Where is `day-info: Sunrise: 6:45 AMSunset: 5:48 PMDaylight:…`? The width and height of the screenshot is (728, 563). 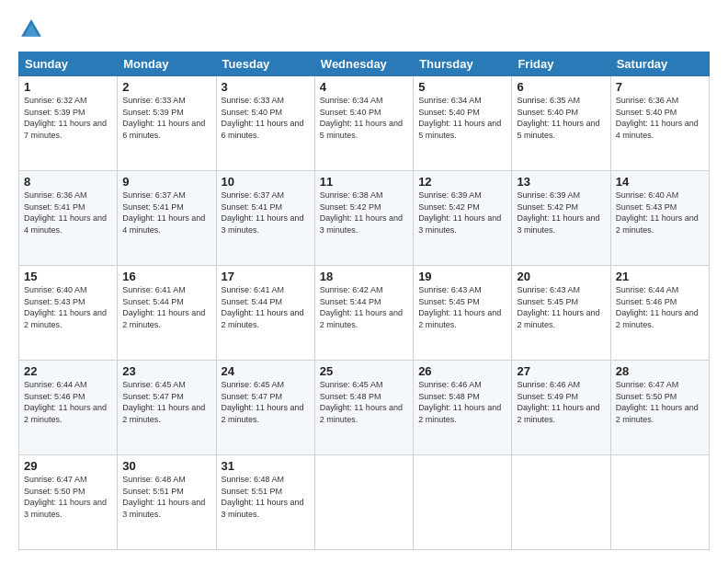
day-info: Sunrise: 6:45 AMSunset: 5:48 PMDaylight:… is located at coordinates (361, 402).